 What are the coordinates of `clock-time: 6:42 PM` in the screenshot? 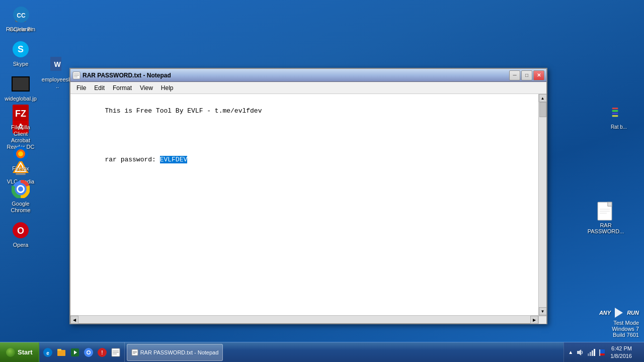 It's located at (621, 348).